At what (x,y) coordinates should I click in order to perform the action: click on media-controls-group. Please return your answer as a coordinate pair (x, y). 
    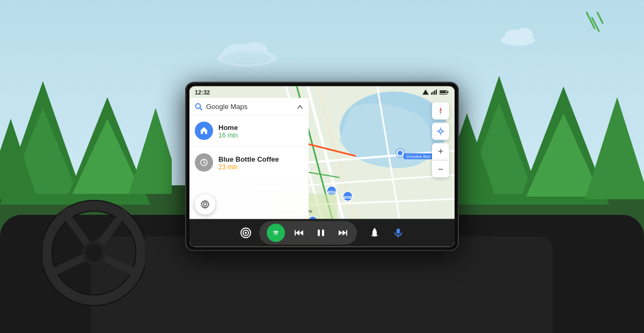
    Looking at the image, I should click on (308, 233).